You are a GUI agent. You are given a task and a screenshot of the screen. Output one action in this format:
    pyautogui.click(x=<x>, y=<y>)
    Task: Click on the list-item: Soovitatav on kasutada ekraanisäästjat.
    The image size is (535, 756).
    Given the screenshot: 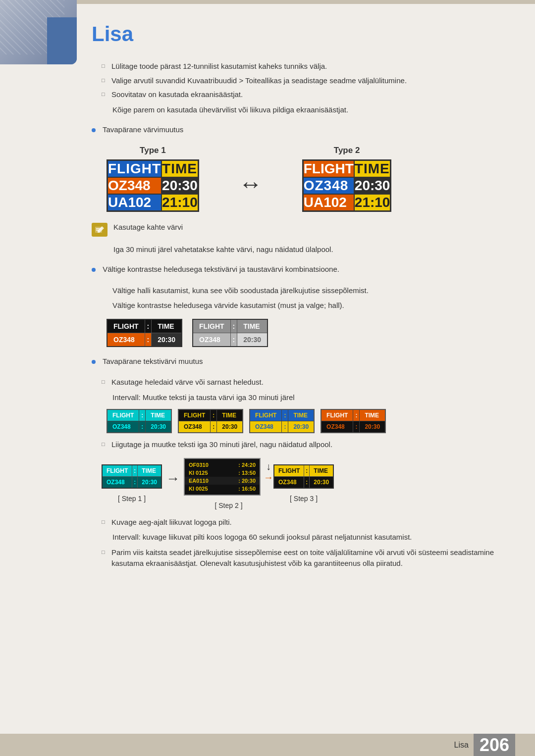 What is the action you would take?
    pyautogui.click(x=303, y=95)
    